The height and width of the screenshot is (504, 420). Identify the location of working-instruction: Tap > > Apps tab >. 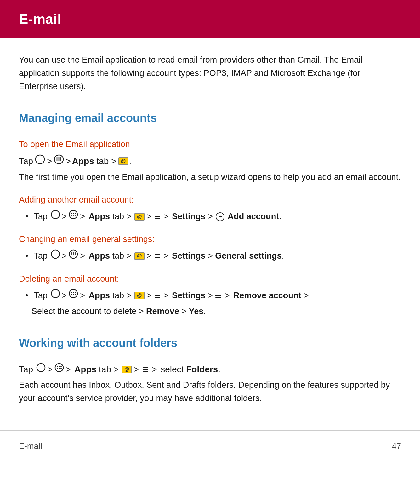
(210, 369).